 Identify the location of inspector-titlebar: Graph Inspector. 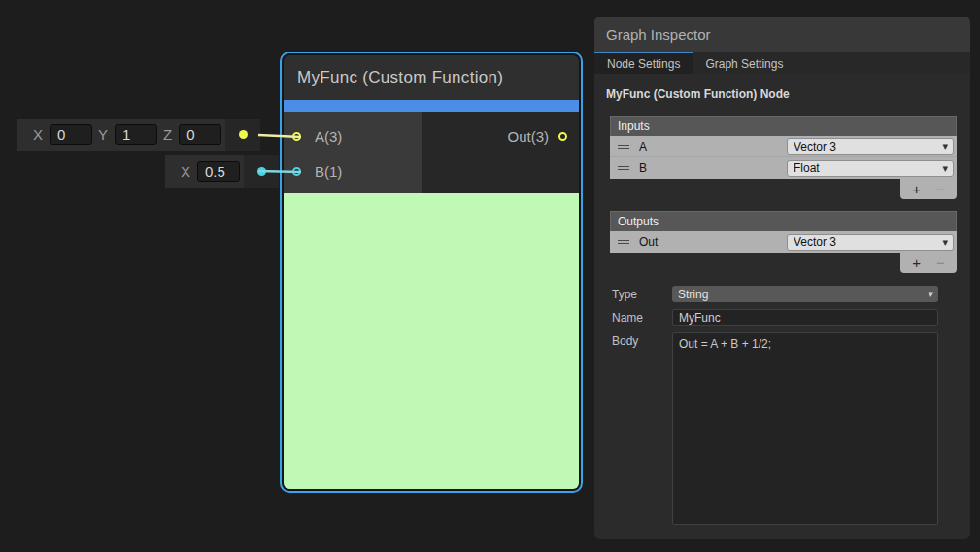
(783, 34).